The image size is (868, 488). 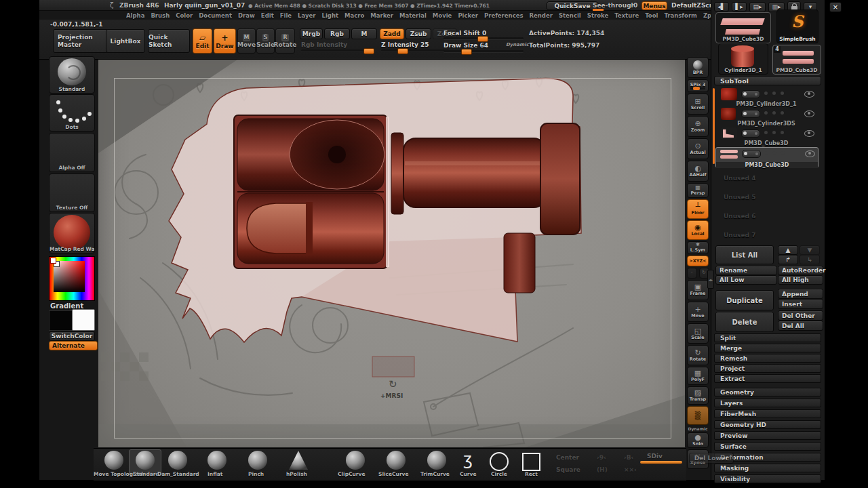 I want to click on rgb-intensity-track, so click(x=338, y=50).